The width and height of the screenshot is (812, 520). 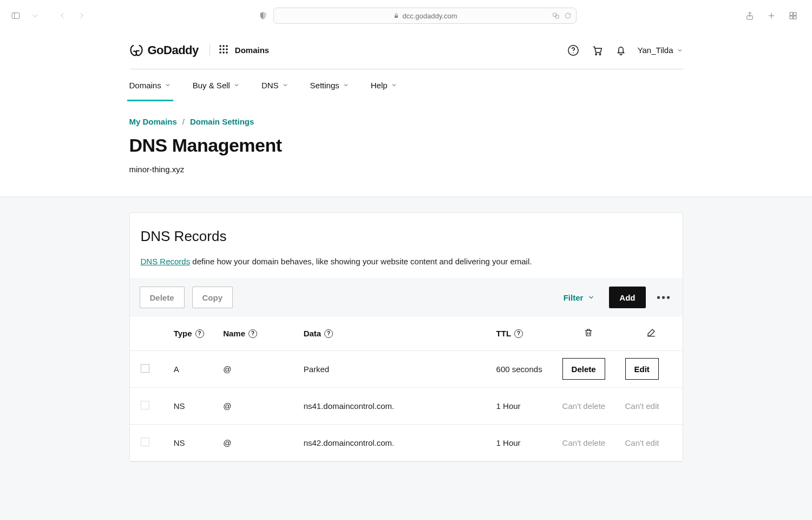 What do you see at coordinates (430, 16) in the screenshot?
I see `url-host: dcc.godaddy.com` at bounding box center [430, 16].